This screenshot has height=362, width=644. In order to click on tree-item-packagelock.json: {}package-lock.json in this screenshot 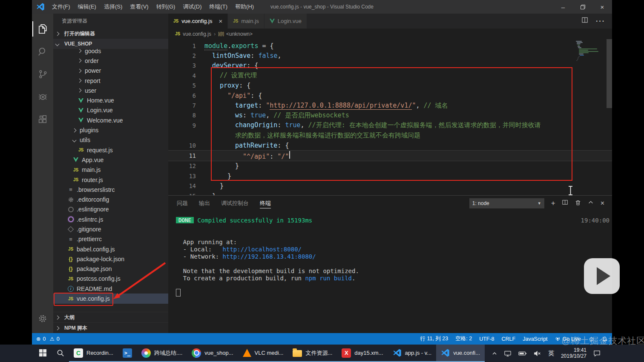, I will do `click(111, 259)`.